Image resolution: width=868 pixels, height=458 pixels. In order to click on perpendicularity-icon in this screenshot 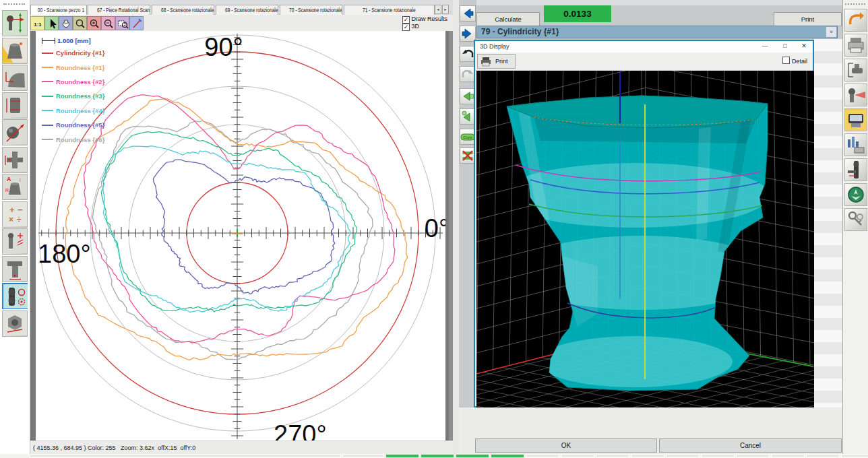, I will do `click(15, 241)`.